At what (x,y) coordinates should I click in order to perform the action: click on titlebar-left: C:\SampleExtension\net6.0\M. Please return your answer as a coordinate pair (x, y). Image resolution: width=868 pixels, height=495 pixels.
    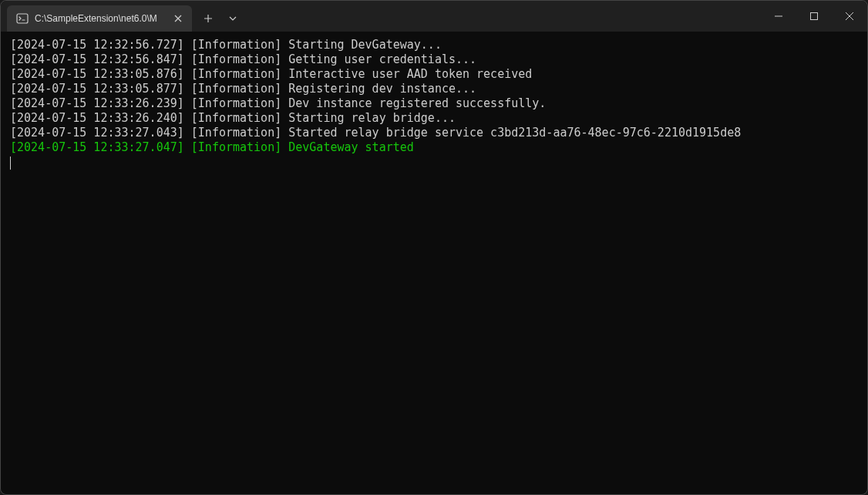
    Looking at the image, I should click on (123, 16).